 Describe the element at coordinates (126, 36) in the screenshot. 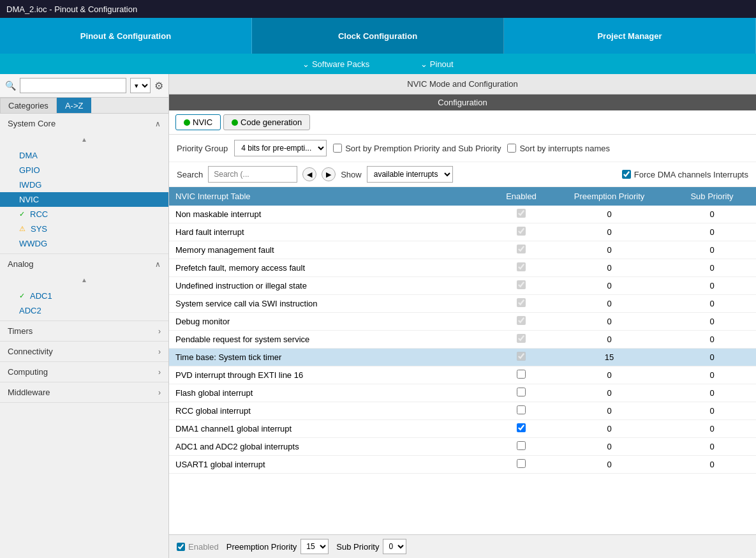

I see `tab-pinout: Pinout & Configuration` at that location.